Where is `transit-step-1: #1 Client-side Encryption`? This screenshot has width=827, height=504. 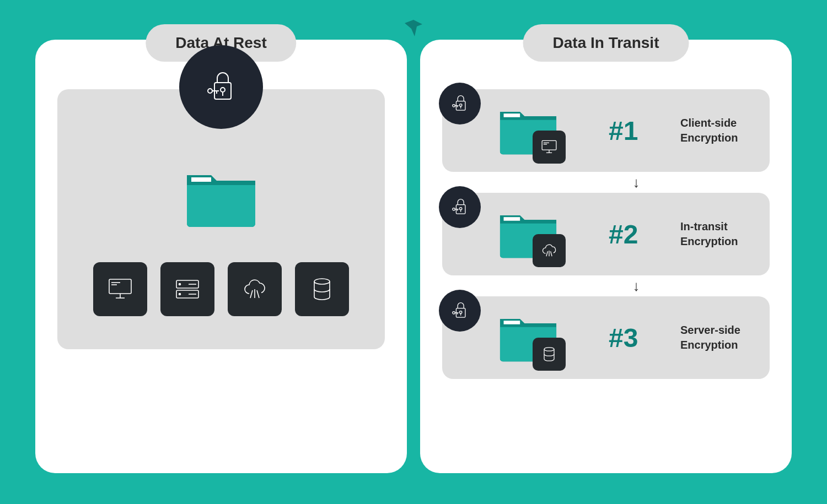
transit-step-1: #1 Client-side Encryption is located at coordinates (606, 131).